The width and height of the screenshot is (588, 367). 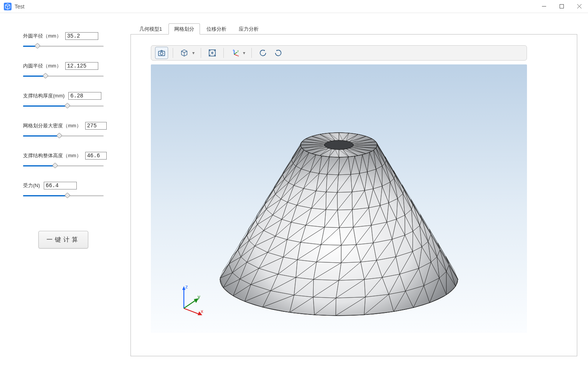 I want to click on thickness-input, so click(x=85, y=96).